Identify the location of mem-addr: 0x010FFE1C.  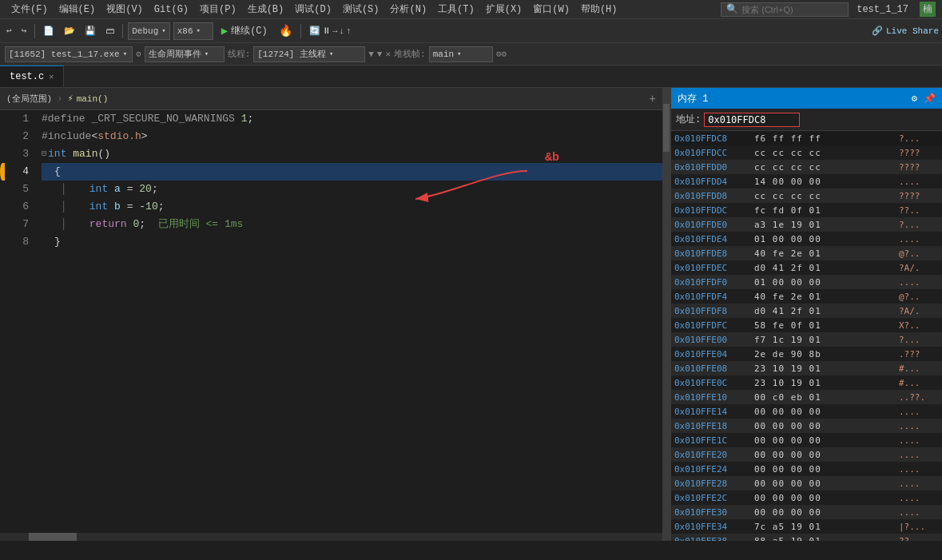
(714, 441).